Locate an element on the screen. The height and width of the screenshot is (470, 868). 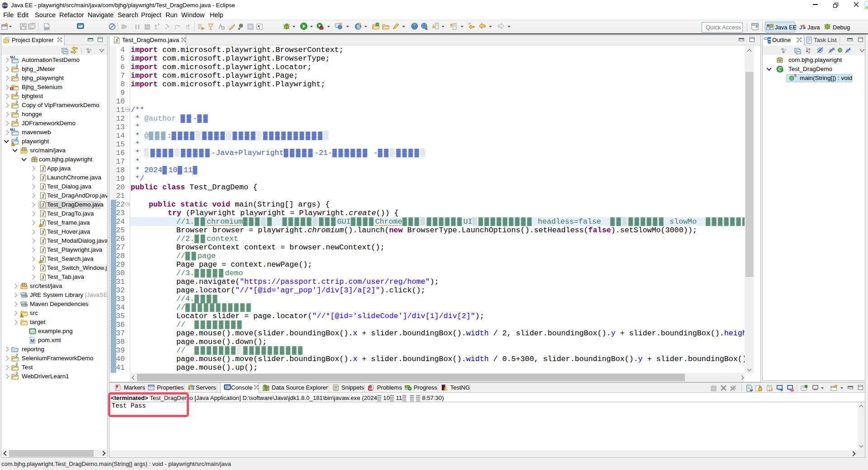
svg-text: z is located at coordinates (809, 52).